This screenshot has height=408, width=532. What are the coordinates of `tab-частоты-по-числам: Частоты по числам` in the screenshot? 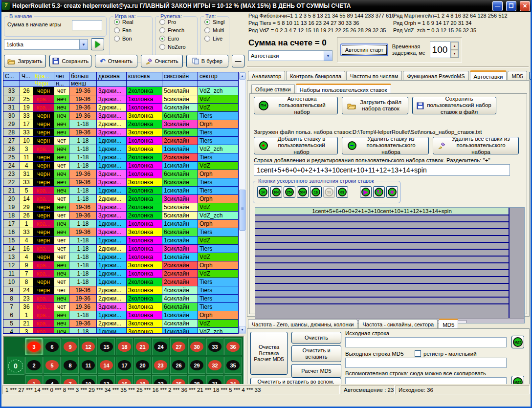 It's located at (374, 76).